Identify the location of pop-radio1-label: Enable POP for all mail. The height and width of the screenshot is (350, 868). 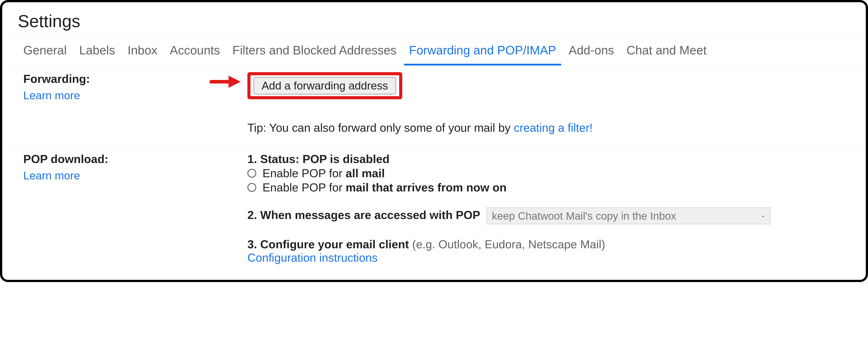
(323, 173).